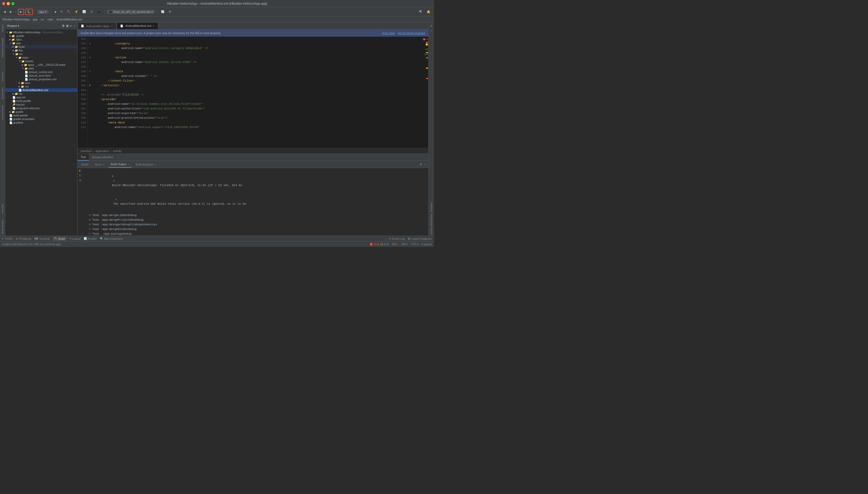 The height and width of the screenshot is (494, 868). Describe the element at coordinates (431, 207) in the screenshot. I see `emulator-label: Emulator` at that location.